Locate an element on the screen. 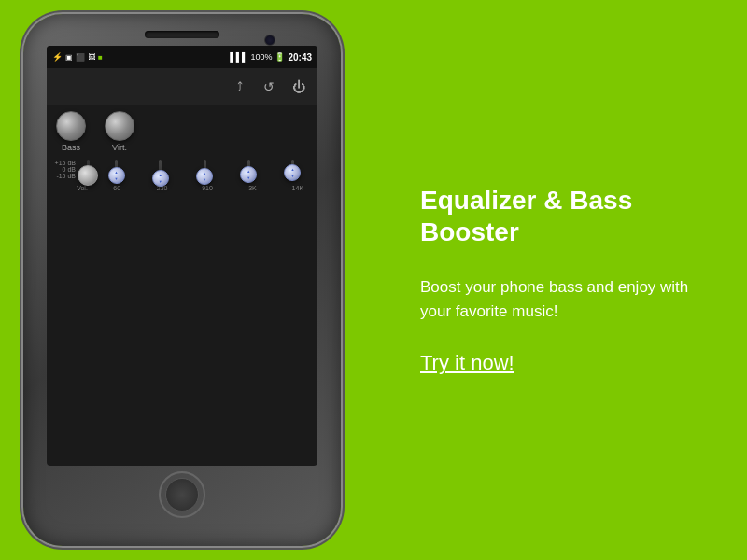 The width and height of the screenshot is (747, 560). power-icon: ⏻ is located at coordinates (299, 87).